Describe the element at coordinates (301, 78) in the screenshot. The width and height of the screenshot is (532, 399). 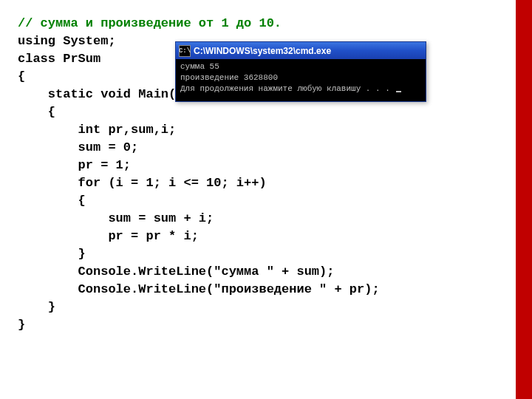
I see `console-line: произведение 3628800` at that location.